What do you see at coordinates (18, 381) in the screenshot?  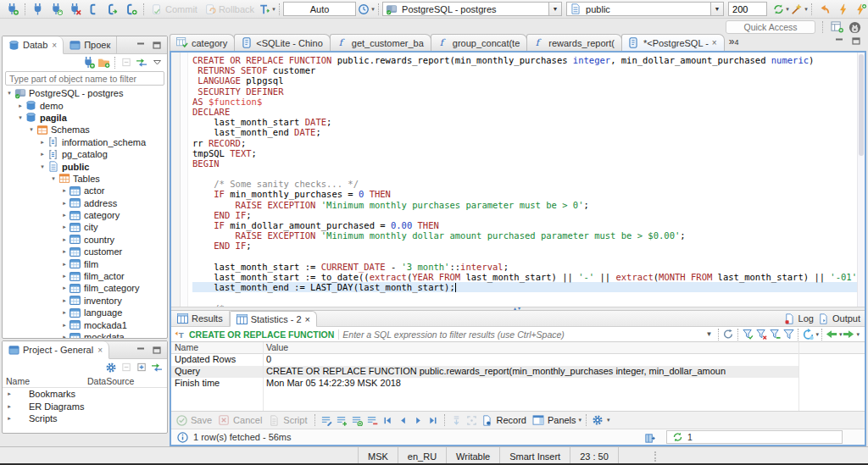 I see `column-name: Name` at bounding box center [18, 381].